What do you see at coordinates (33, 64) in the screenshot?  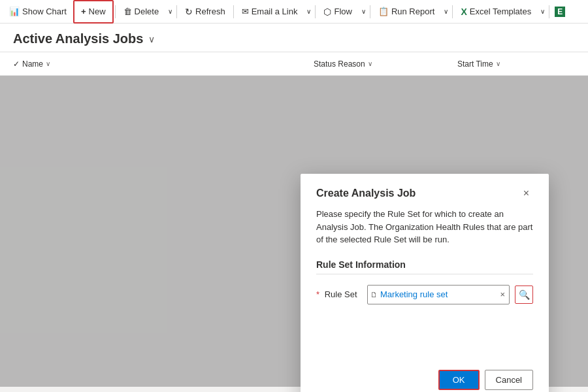 I see `col-name-label: Name` at bounding box center [33, 64].